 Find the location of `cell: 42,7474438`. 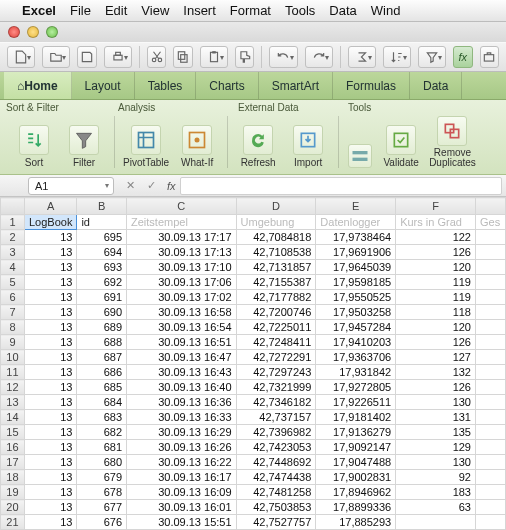

cell: 42,7474438 is located at coordinates (276, 478).